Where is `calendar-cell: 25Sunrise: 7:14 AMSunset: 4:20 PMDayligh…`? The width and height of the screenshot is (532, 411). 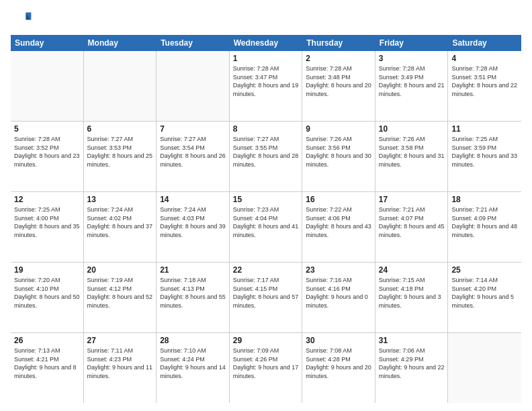 calendar-cell: 25Sunrise: 7:14 AMSunset: 4:20 PMDayligh… is located at coordinates (485, 298).